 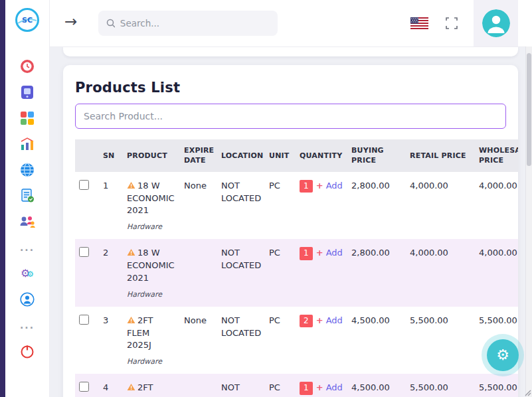 I want to click on sidebar-item-invoices, so click(x=27, y=195).